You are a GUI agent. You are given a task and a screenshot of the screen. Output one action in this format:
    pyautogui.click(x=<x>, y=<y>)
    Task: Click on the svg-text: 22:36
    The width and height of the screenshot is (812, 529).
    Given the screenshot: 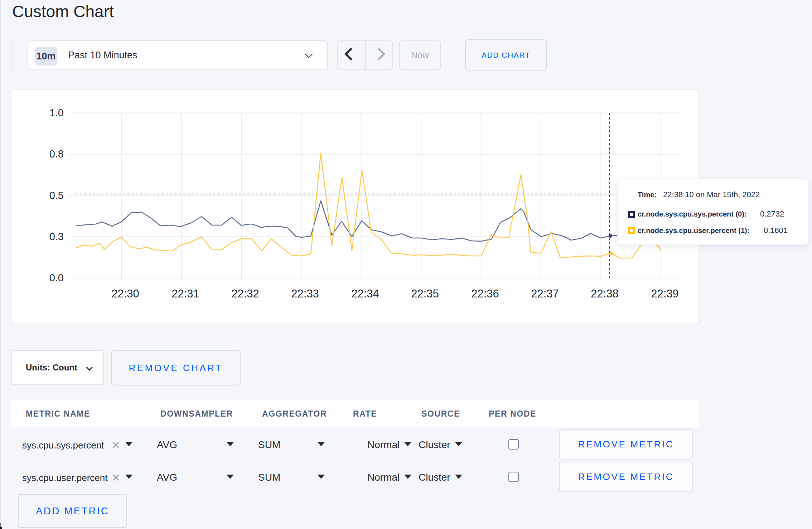 What is the action you would take?
    pyautogui.click(x=485, y=293)
    